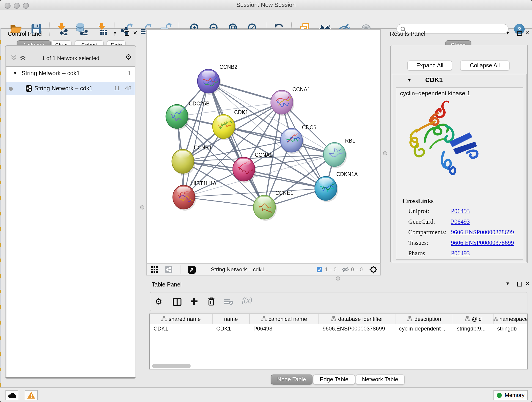 The height and width of the screenshot is (402, 532). I want to click on collapse-all-label: Collapse All, so click(485, 65).